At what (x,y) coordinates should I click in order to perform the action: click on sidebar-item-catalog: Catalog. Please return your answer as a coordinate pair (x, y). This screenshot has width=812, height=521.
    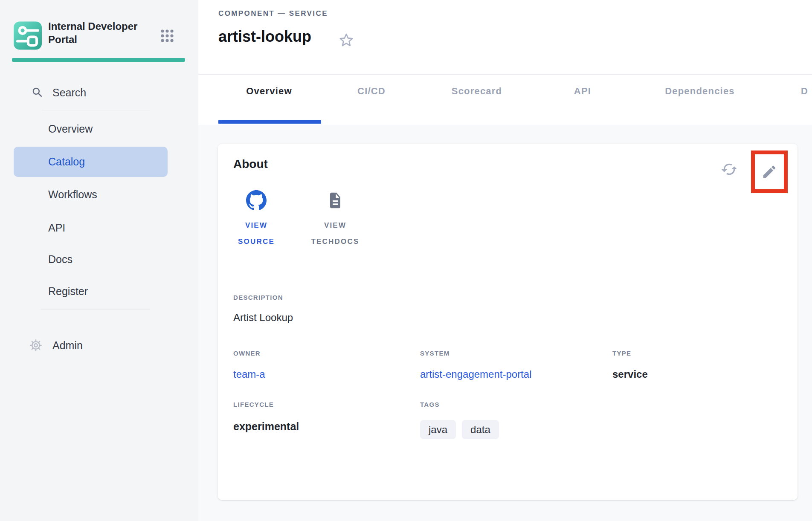
    Looking at the image, I should click on (90, 162).